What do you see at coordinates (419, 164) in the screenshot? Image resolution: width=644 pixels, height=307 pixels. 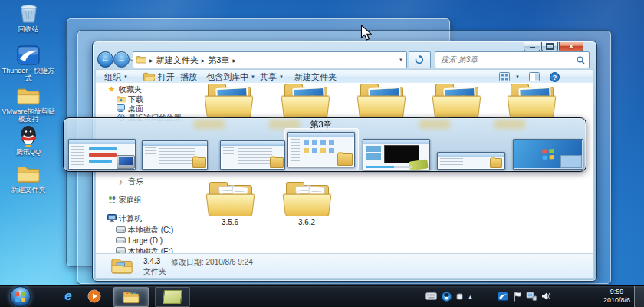 I see `thumbnail-green-note` at bounding box center [419, 164].